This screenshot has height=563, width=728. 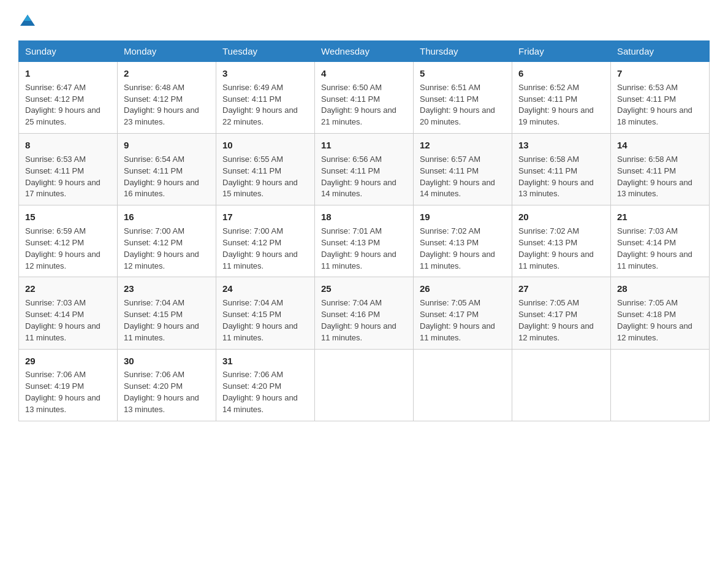 What do you see at coordinates (660, 289) in the screenshot?
I see `day-number: 28` at bounding box center [660, 289].